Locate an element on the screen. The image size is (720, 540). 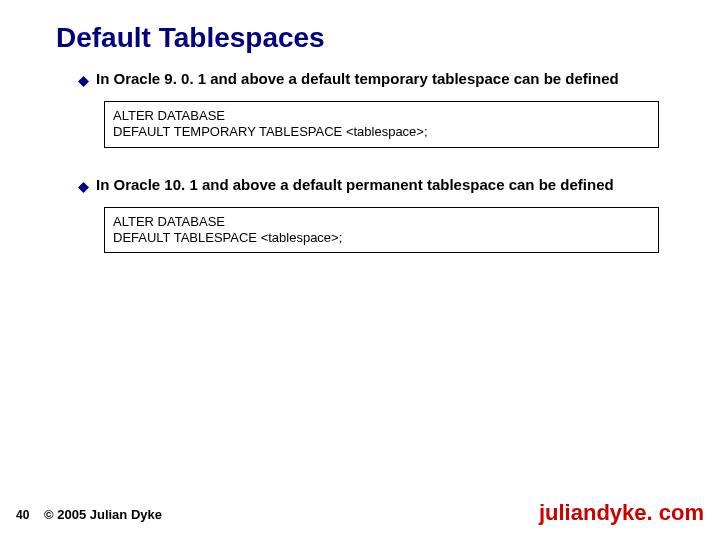
code-line: DEFAULT TABLESPACE <tablespace>; is located at coordinates (382, 238).